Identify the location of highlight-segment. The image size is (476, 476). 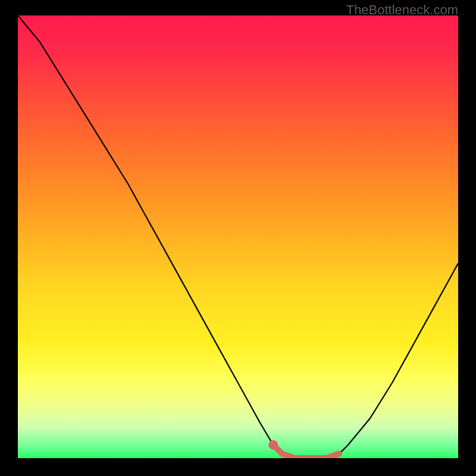
(306, 452).